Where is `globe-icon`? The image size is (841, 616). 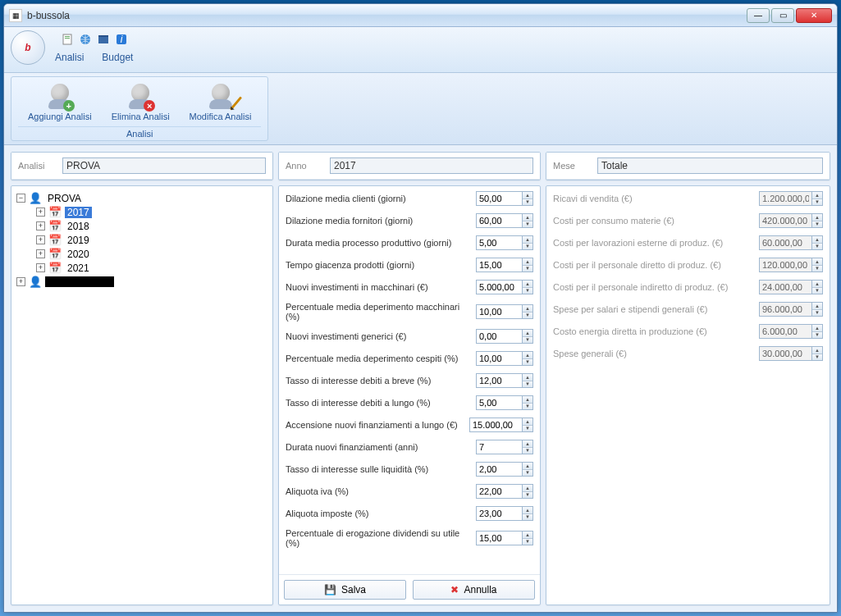 globe-icon is located at coordinates (85, 39).